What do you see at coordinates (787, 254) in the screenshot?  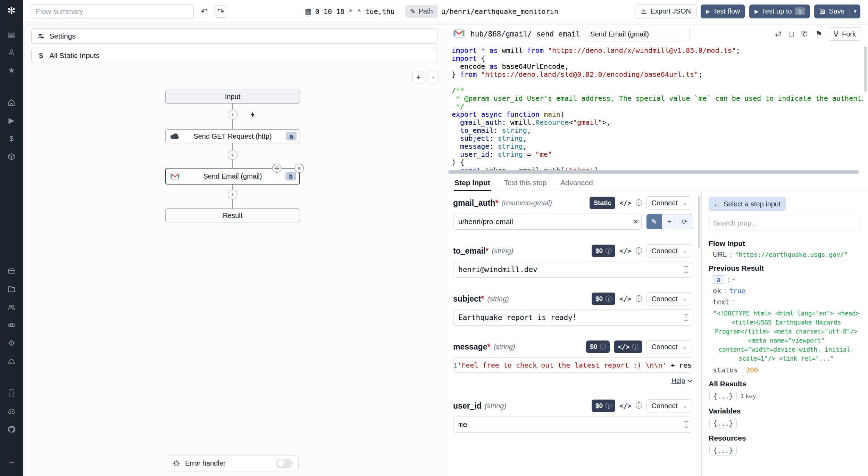 I see `prop-row-url: URL : "https://earthquake.usgs.gov/"` at bounding box center [787, 254].